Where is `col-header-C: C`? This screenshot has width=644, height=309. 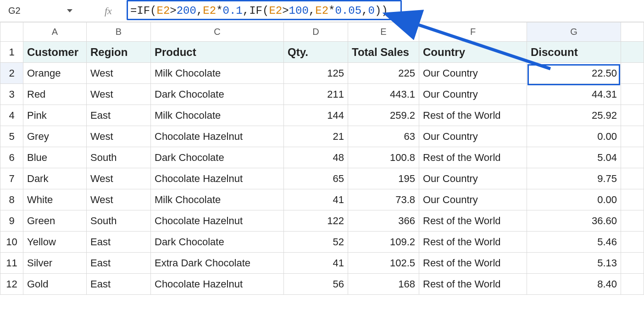
col-header-C: C is located at coordinates (217, 32).